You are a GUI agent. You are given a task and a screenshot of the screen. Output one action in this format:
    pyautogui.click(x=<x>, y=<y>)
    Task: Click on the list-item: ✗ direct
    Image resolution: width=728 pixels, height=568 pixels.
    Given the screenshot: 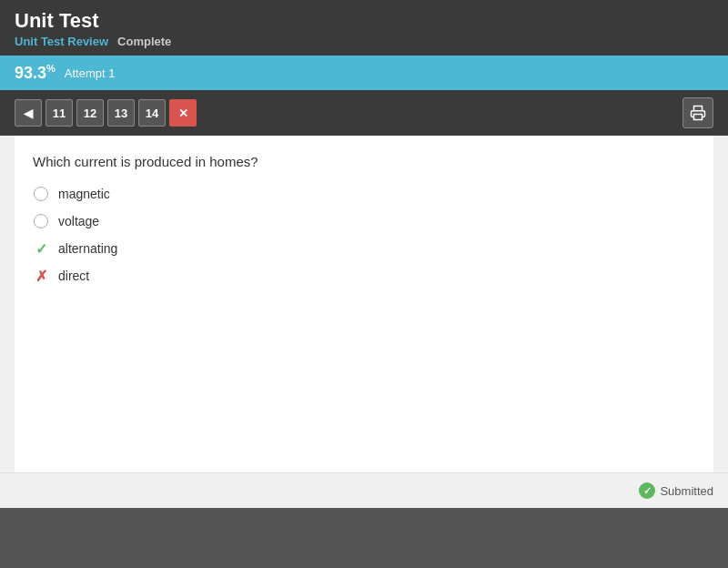 What is the action you would take?
    pyautogui.click(x=364, y=276)
    